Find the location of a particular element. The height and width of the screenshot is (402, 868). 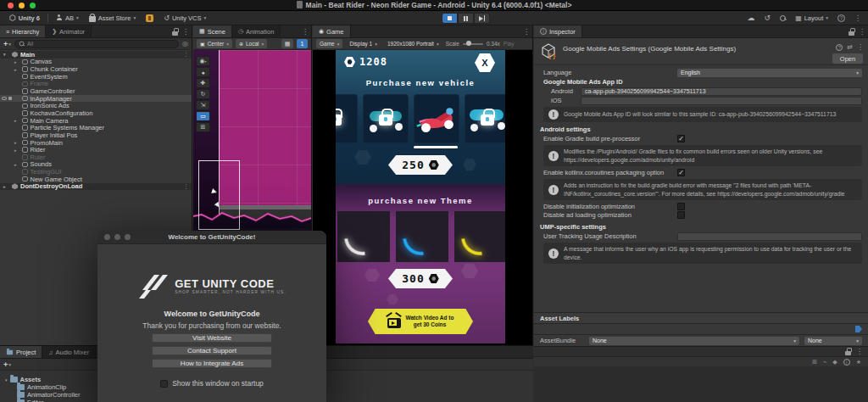

assetbundle-dropdown: None is located at coordinates (694, 341).